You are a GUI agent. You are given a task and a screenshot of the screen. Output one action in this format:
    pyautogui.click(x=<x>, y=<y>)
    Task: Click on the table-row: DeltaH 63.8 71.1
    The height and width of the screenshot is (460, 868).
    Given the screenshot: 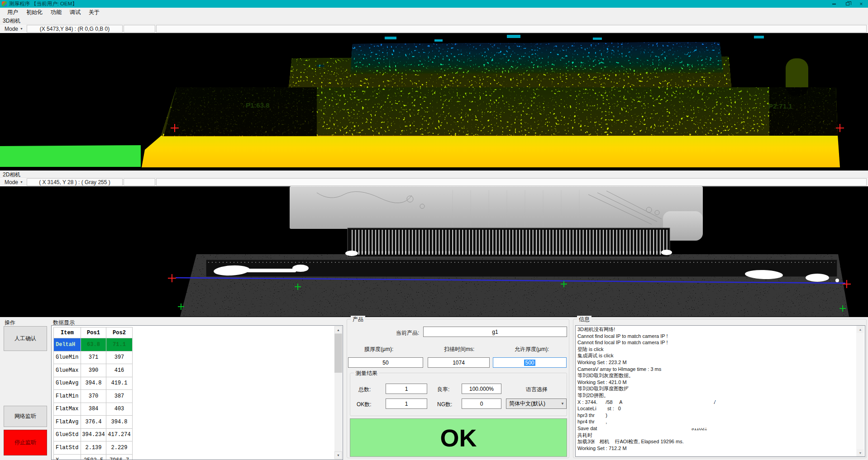 What is the action you would take?
    pyautogui.click(x=93, y=345)
    